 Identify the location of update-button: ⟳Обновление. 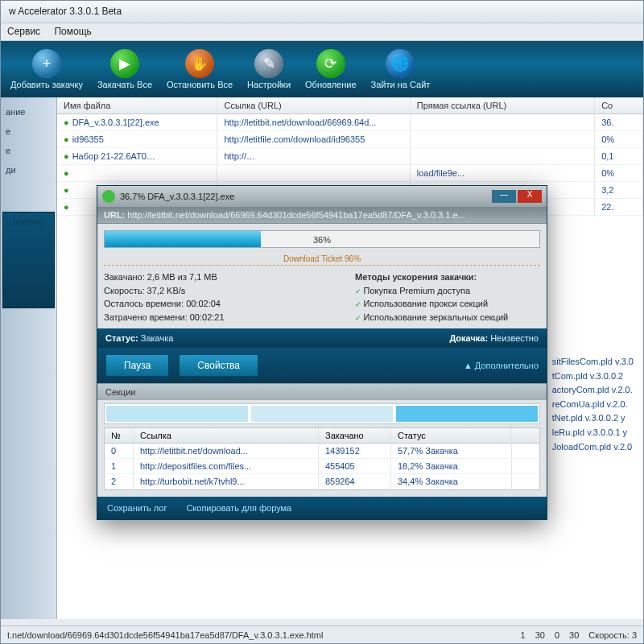
(331, 69).